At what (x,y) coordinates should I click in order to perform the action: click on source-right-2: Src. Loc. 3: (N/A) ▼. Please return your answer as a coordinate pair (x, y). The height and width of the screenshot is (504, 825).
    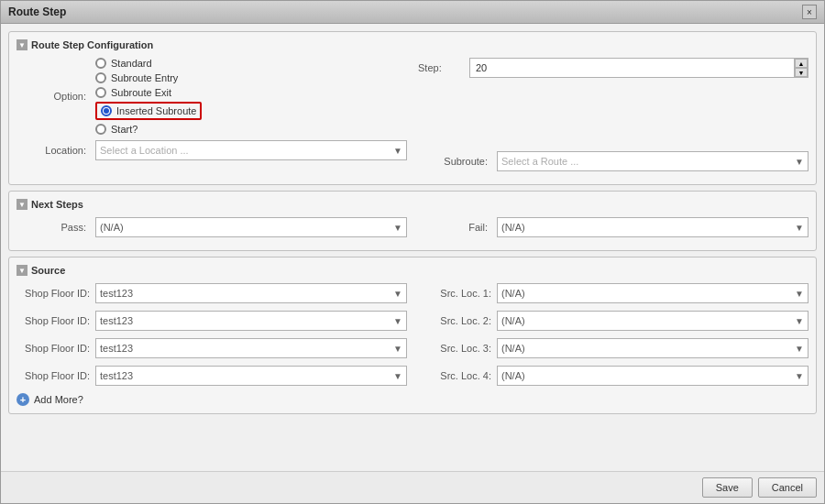
    Looking at the image, I should click on (613, 350).